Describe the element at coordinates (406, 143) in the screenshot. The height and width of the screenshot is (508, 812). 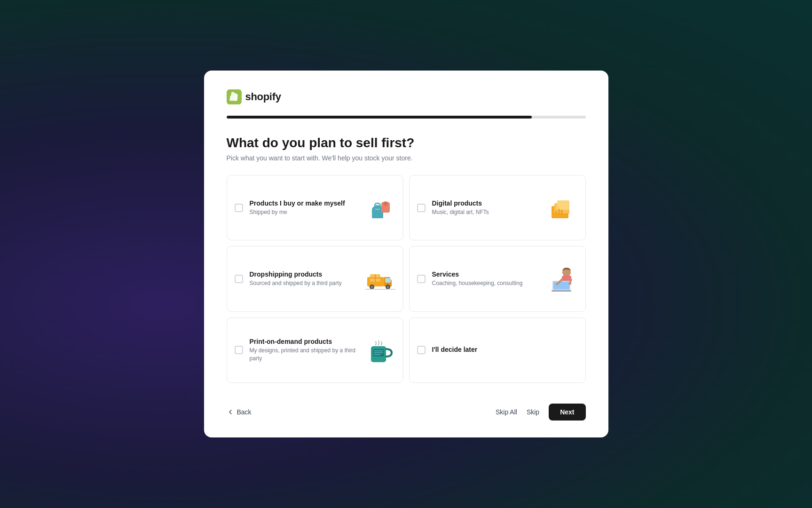
I see `page-title: What do you plan to sell first?` at that location.